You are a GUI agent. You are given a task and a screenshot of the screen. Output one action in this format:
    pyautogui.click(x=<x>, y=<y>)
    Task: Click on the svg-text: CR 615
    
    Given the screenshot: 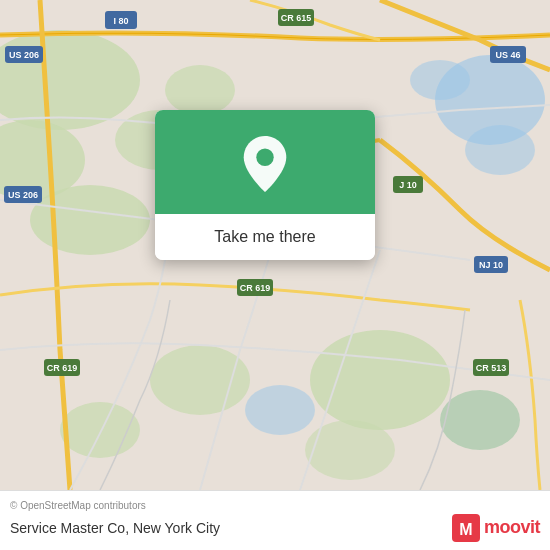 What is the action you would take?
    pyautogui.click(x=296, y=18)
    